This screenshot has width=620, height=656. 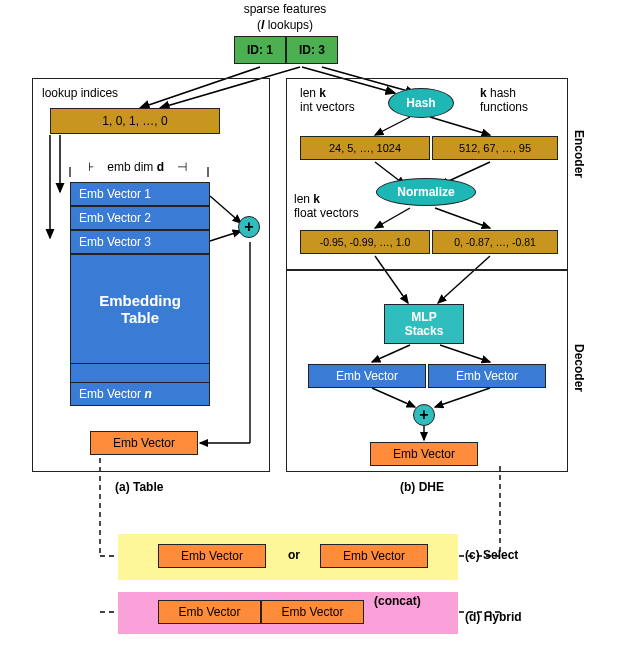 I want to click on mlp-out2: Emb Vector, so click(x=487, y=376).